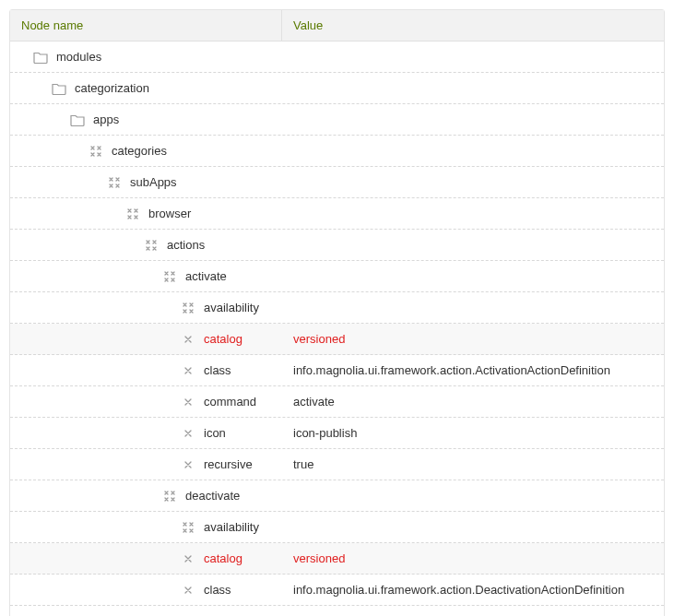 This screenshot has width=674, height=616. Describe the element at coordinates (337, 183) in the screenshot. I see `tree-row: subApps` at that location.